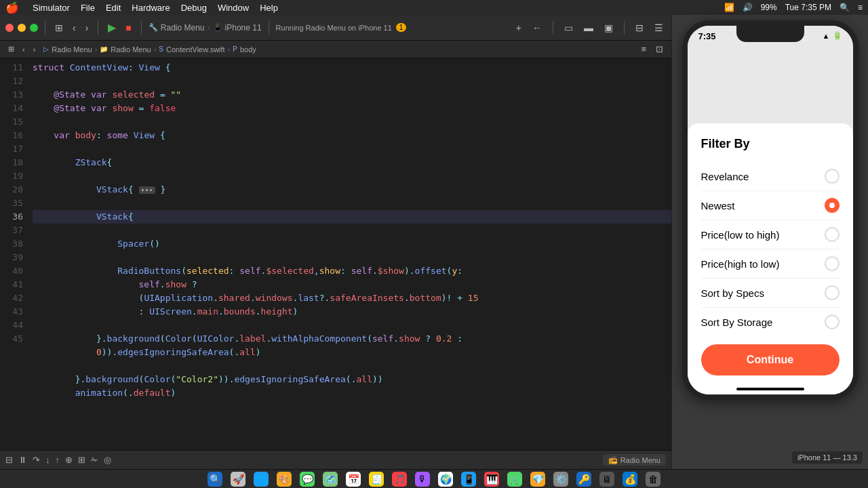  What do you see at coordinates (194, 8) in the screenshot?
I see `menu-debug: Debug` at bounding box center [194, 8].